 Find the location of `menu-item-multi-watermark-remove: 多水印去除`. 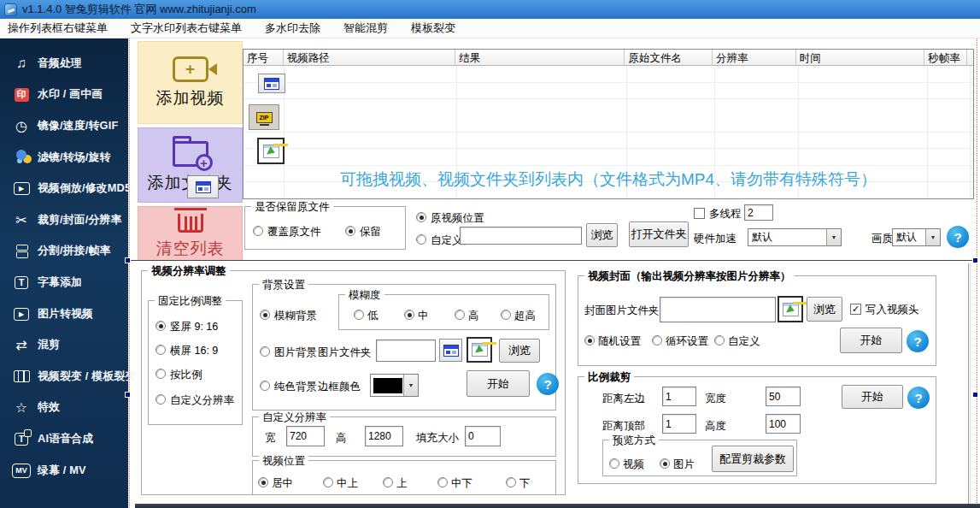

menu-item-multi-watermark-remove: 多水印去除 is located at coordinates (292, 28).